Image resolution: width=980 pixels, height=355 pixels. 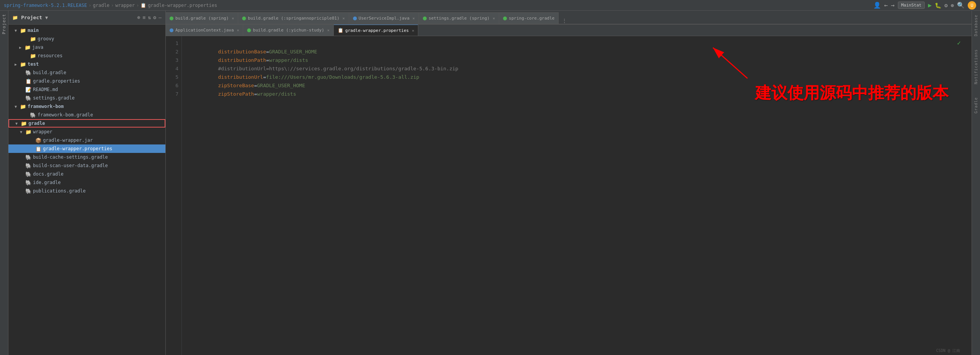 What do you see at coordinates (28, 81) in the screenshot?
I see `props-icon-gradle: 📋` at bounding box center [28, 81].